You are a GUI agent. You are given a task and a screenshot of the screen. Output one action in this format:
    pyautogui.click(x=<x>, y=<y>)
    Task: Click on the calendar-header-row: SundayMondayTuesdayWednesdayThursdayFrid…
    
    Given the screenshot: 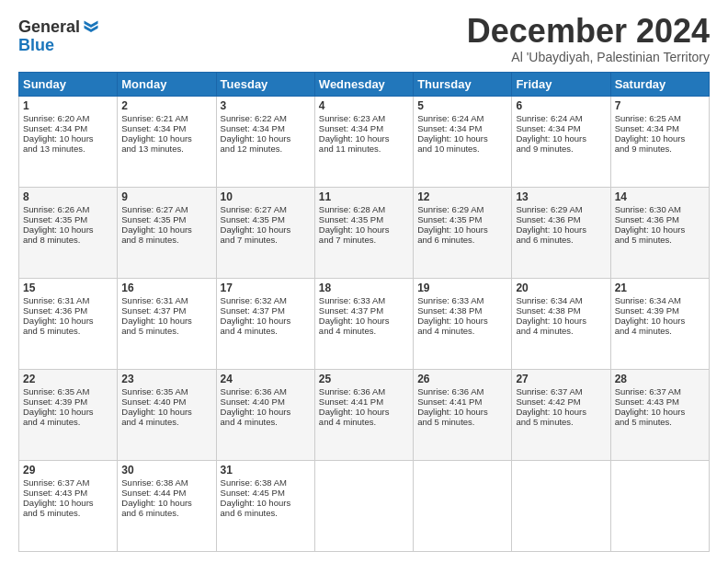 What is the action you would take?
    pyautogui.click(x=364, y=85)
    